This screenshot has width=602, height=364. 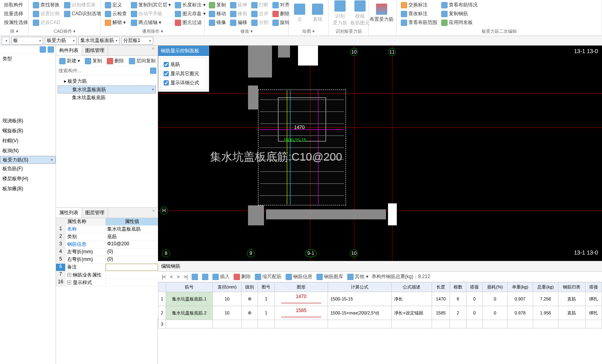 I want to click on rebar-level: Φ, so click(x=250, y=299).